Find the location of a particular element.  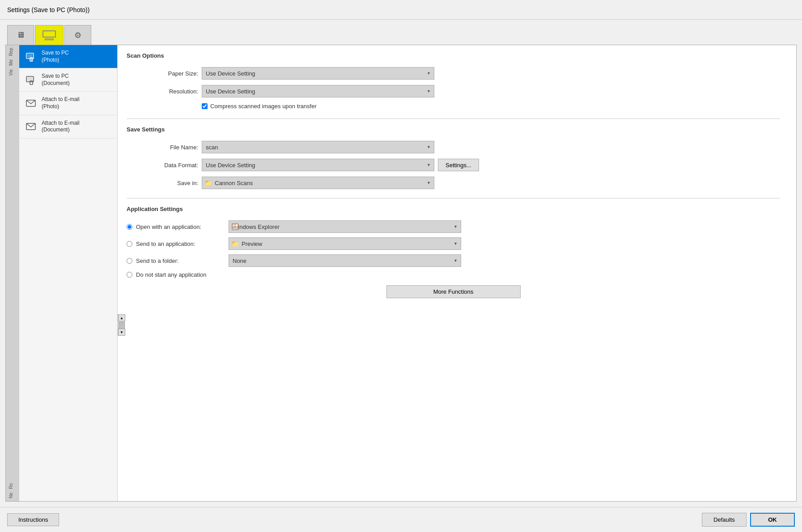

left-side-area: Rep Me Vie Ro Ne is located at coordinates (13, 273).